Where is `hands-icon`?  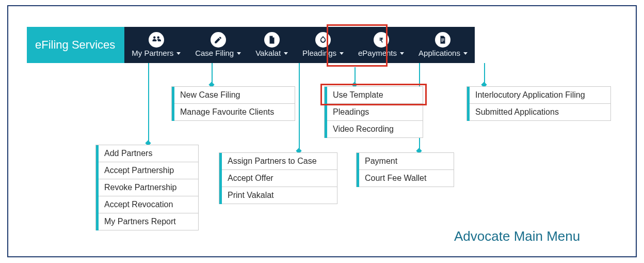 hands-icon is located at coordinates (323, 40).